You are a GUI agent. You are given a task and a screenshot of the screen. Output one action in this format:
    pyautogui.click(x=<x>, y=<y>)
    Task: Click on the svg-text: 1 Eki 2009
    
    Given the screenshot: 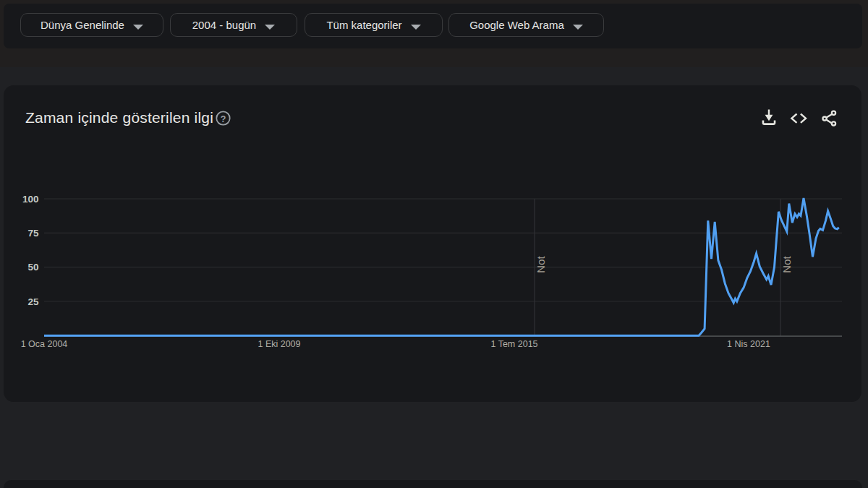 What is the action you would take?
    pyautogui.click(x=279, y=344)
    